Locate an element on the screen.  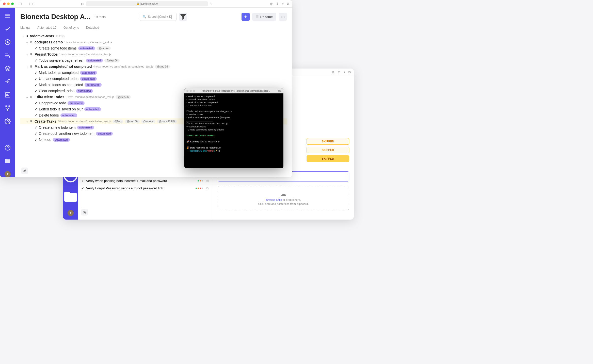
test-row: ✓ Mark todos as completed automated is located at coordinates (154, 73).